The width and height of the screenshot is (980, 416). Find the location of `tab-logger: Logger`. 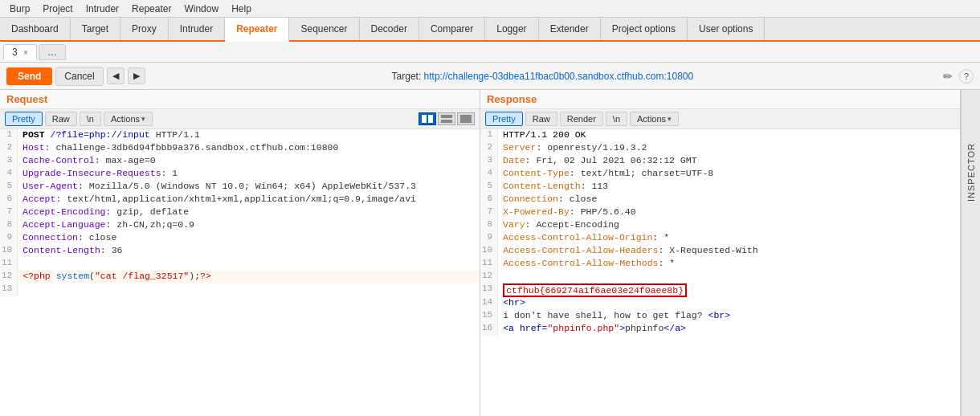

tab-logger: Logger is located at coordinates (512, 29).